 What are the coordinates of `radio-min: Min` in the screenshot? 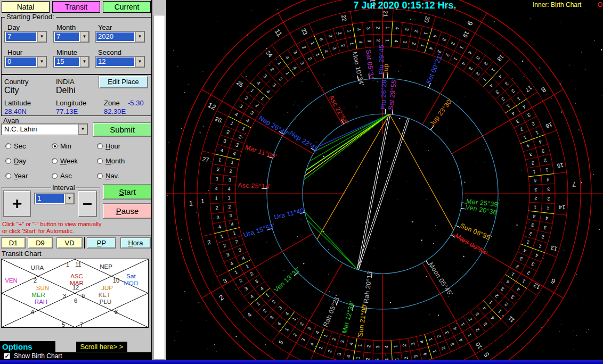 It's located at (62, 146).